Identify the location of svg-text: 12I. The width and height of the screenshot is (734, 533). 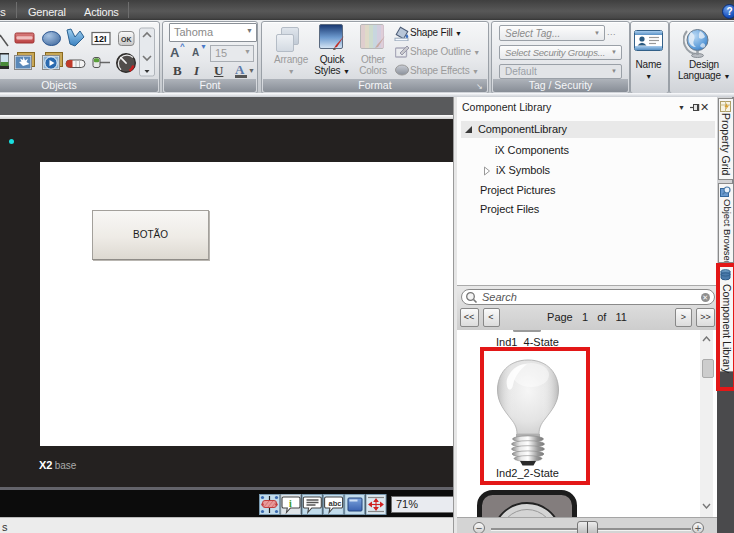
(100, 39).